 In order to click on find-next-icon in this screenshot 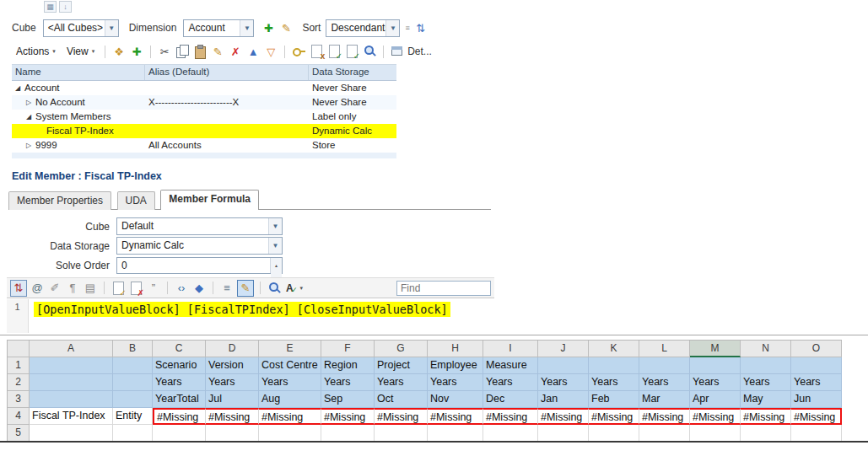, I will do `click(274, 288)`.